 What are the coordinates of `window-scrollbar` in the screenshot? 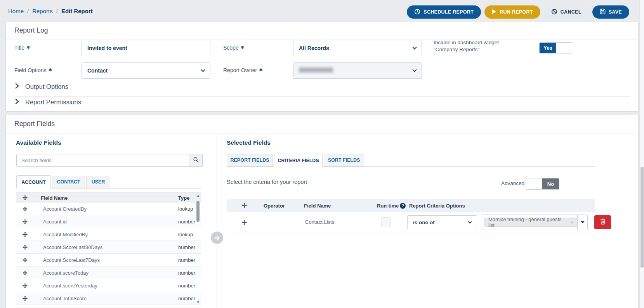 It's located at (642, 154).